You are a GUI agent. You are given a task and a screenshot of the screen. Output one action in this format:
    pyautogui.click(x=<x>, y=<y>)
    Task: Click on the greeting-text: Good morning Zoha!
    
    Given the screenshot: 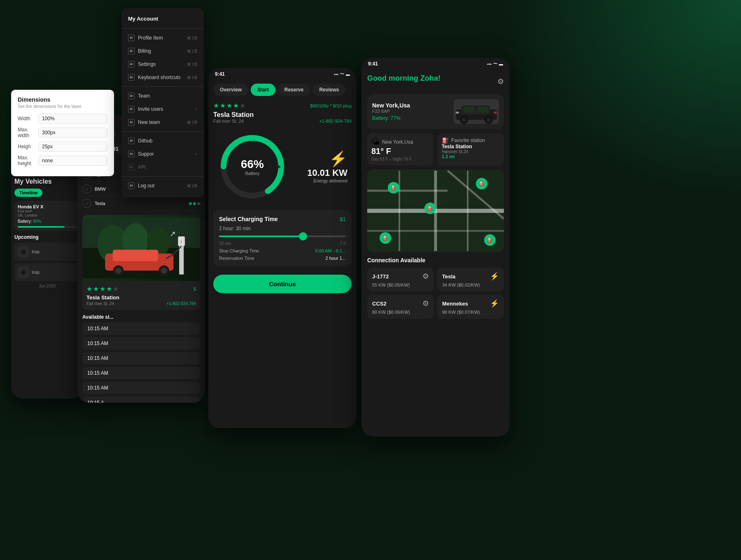 What is the action you would take?
    pyautogui.click(x=404, y=78)
    